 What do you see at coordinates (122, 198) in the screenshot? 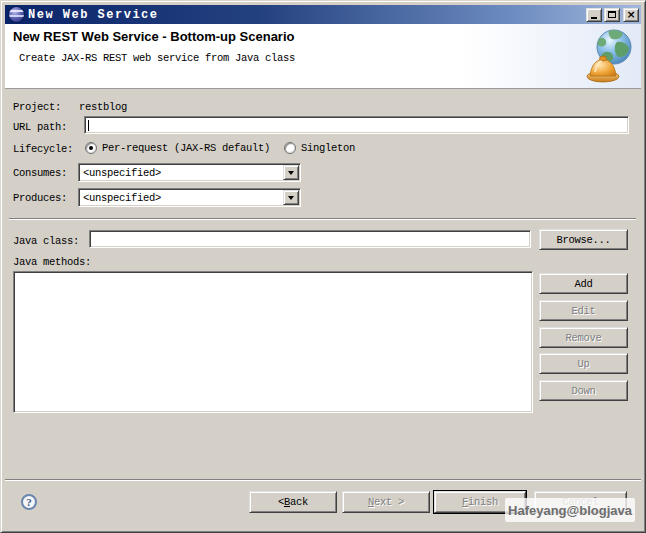
I see `produces-value: <unspecified>` at bounding box center [122, 198].